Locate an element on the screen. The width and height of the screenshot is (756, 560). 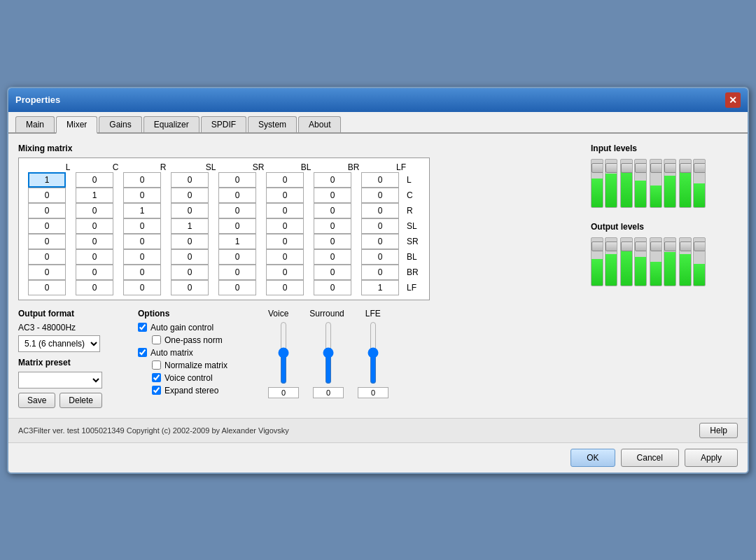
save-button: Save is located at coordinates (36, 400).